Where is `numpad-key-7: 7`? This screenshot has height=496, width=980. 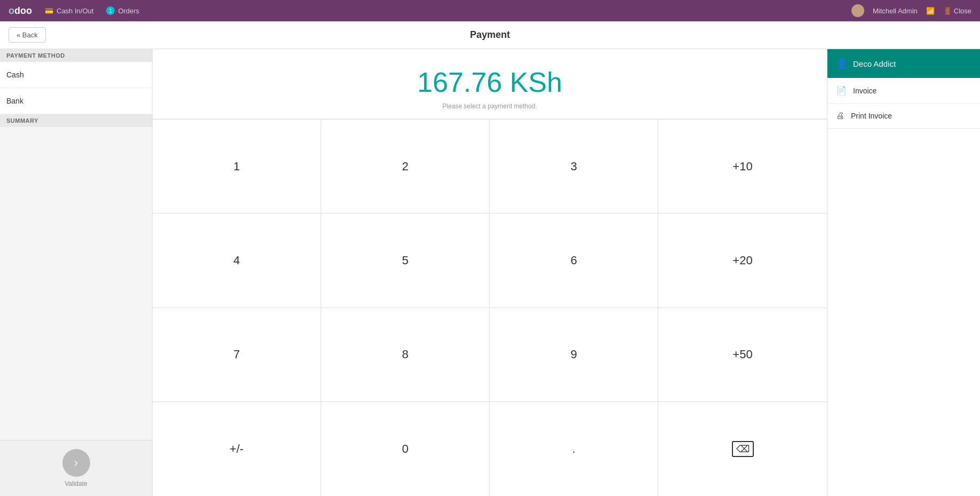
numpad-key-7: 7 is located at coordinates (237, 355).